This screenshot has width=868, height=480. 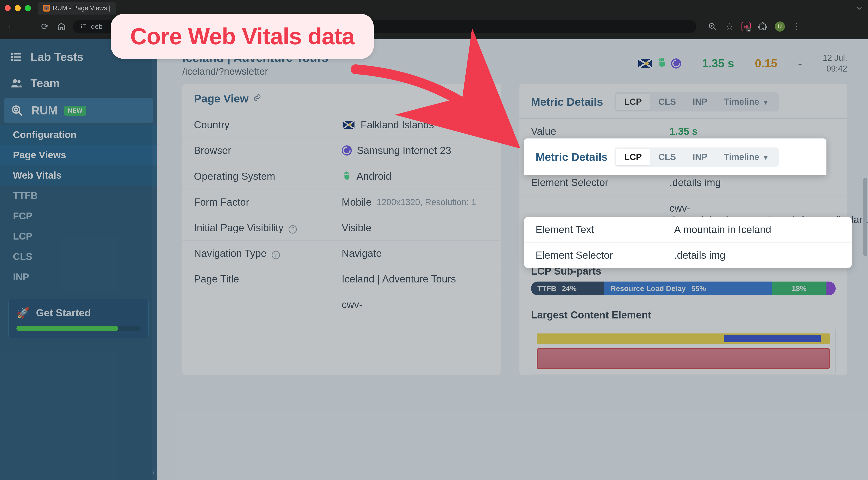 I want to click on annotation-arrow-icon, so click(x=432, y=104).